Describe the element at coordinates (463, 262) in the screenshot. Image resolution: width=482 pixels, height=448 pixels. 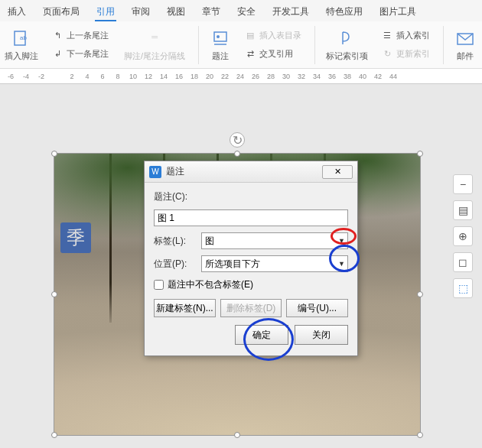
I see `crop-button: ◻` at that location.